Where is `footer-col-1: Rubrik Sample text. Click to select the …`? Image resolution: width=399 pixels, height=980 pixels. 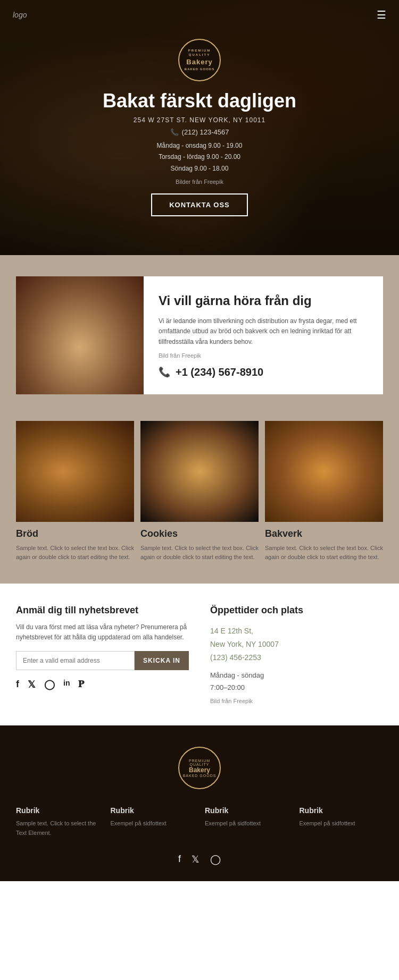 footer-col-1: Rubrik Sample text. Click to select the … is located at coordinates (58, 822).